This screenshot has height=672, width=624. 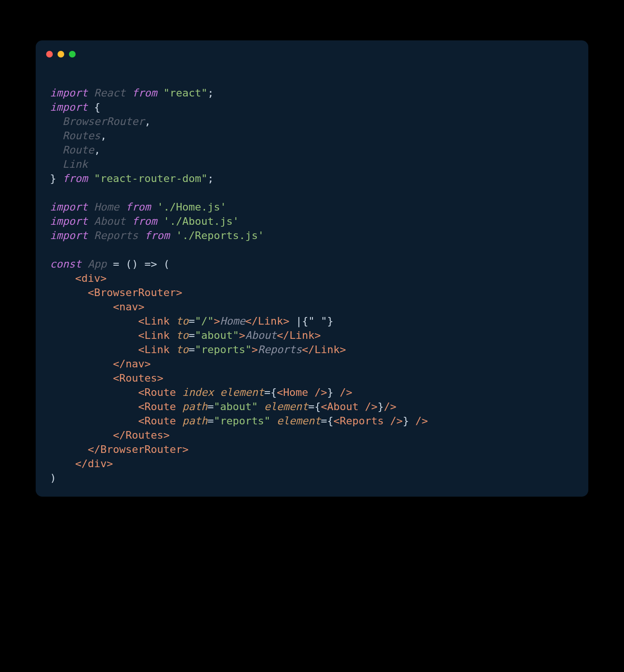 I want to click on code-line: import About from './About.js', so click(x=145, y=221).